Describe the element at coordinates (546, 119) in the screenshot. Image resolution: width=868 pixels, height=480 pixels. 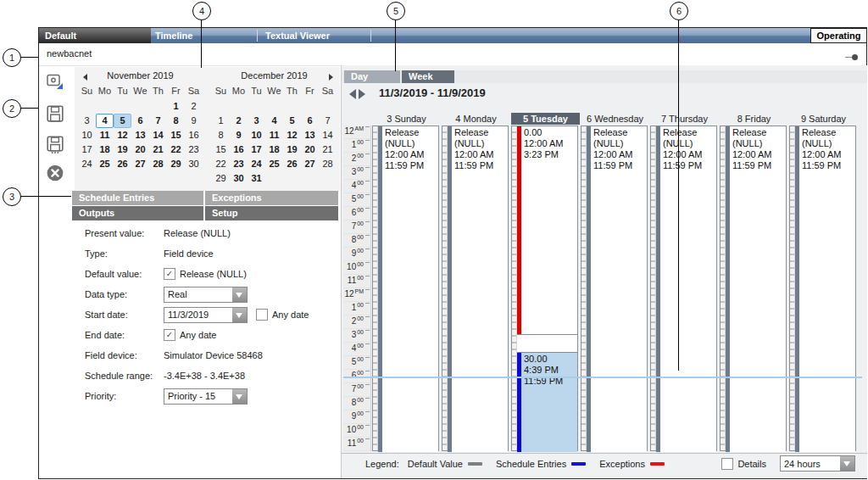
I see `day-header: 5 Tuesday` at that location.